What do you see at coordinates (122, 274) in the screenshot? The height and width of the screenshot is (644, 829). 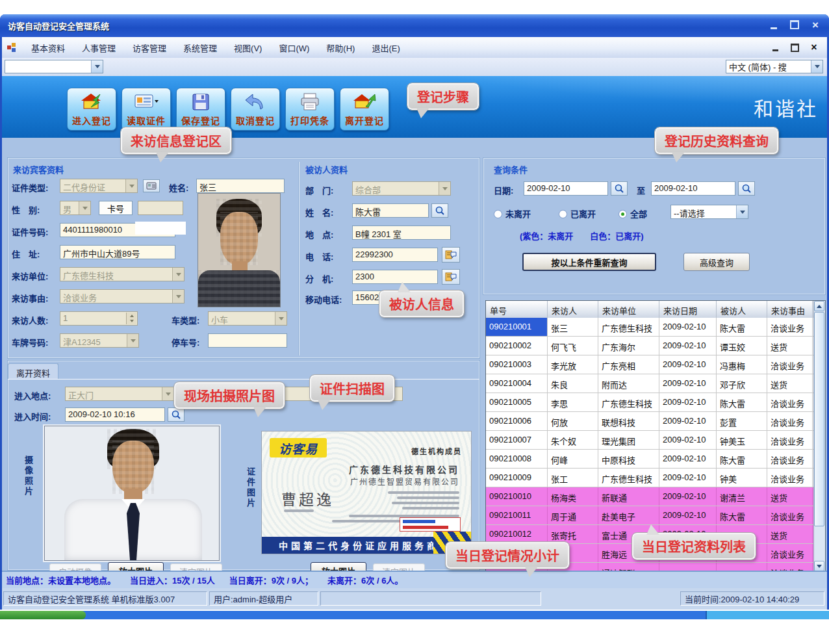 I see `visit-company-combo: 广东德生科技` at bounding box center [122, 274].